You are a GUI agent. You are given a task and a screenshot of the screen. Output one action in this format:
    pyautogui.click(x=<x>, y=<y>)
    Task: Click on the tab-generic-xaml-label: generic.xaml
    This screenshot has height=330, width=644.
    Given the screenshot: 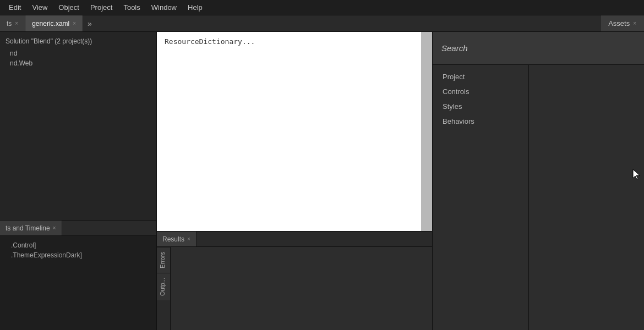 What is the action you would take?
    pyautogui.click(x=51, y=24)
    